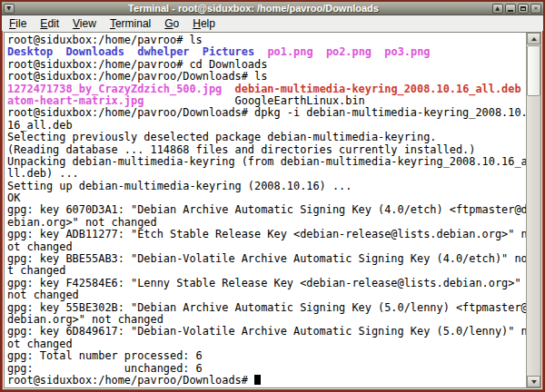 This screenshot has width=545, height=392. Describe the element at coordinates (534, 39) in the screenshot. I see `scroll-up-icon` at that location.